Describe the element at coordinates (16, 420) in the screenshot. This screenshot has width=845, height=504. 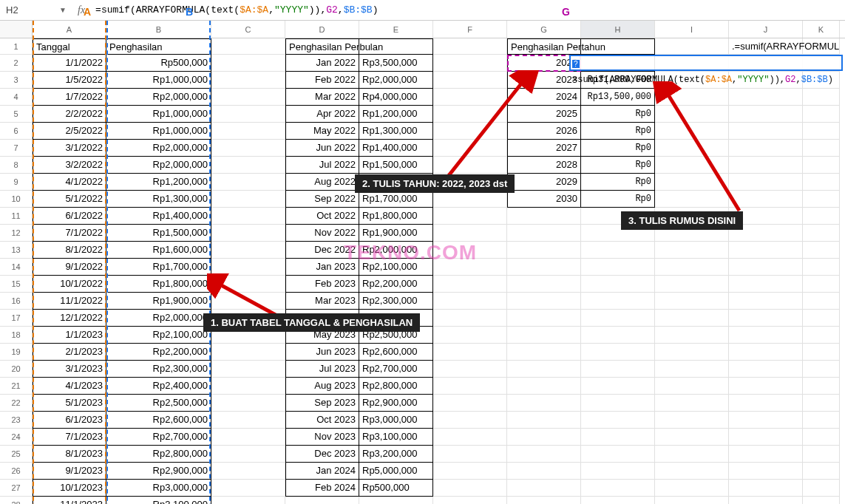
I see `row-header-23: 23` at that location.